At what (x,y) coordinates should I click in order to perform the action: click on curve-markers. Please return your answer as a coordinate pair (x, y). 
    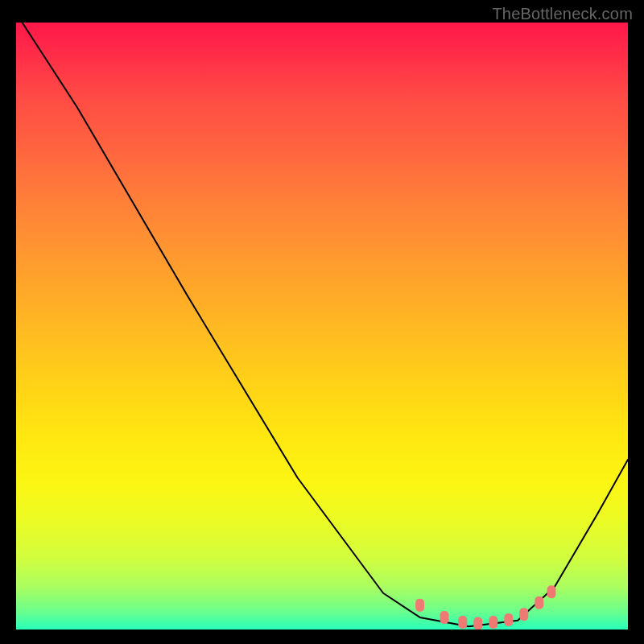
    Looking at the image, I should click on (485, 607).